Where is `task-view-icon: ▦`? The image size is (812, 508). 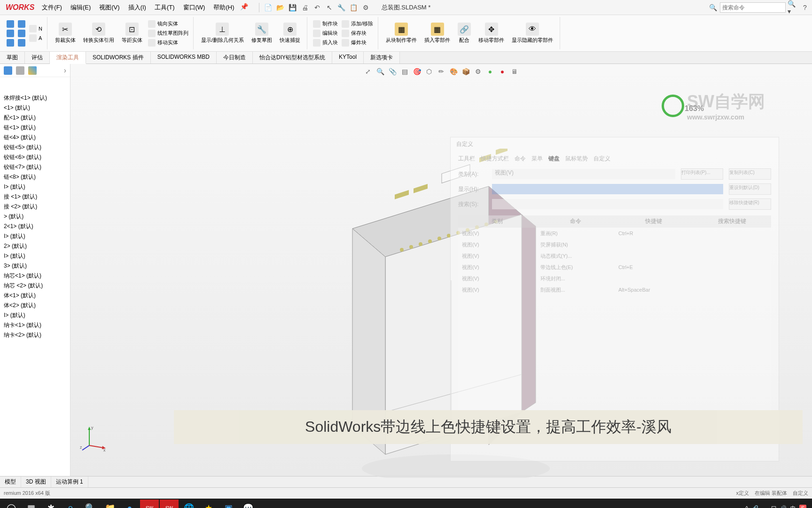 task-view-icon: ▦ is located at coordinates (31, 504).